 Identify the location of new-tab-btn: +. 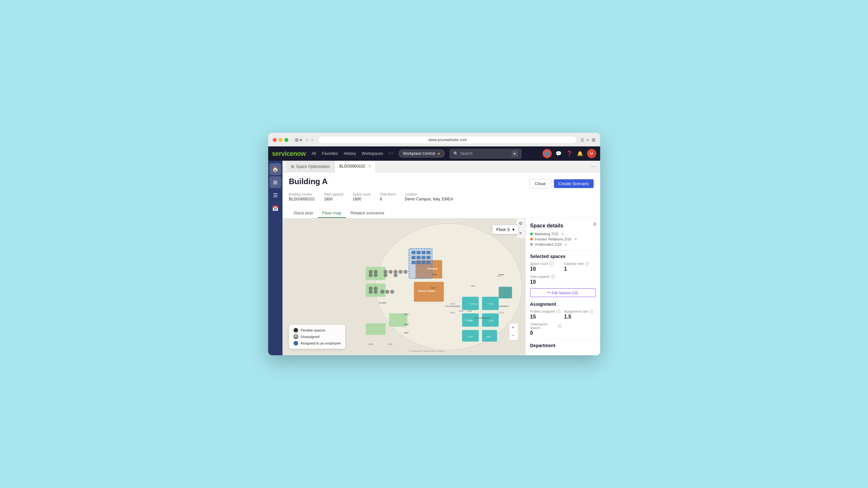
(588, 140).